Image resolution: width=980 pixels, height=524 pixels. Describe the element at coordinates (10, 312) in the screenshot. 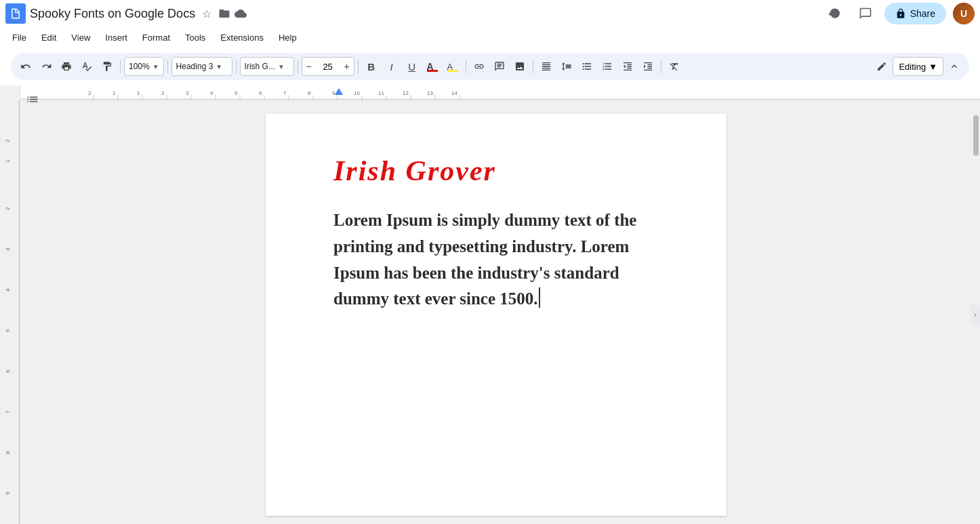

I see `left-ruler: 2 1 2 3 4 5 6 7 8 9 10 11` at that location.